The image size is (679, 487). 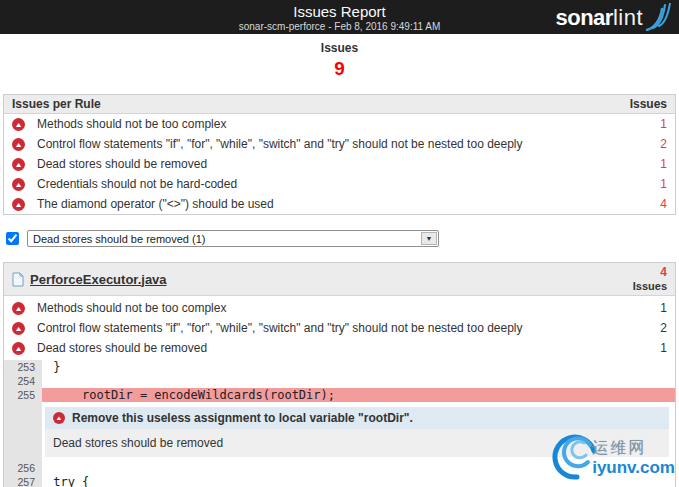 What do you see at coordinates (358, 367) in the screenshot?
I see `code-text: }` at bounding box center [358, 367].